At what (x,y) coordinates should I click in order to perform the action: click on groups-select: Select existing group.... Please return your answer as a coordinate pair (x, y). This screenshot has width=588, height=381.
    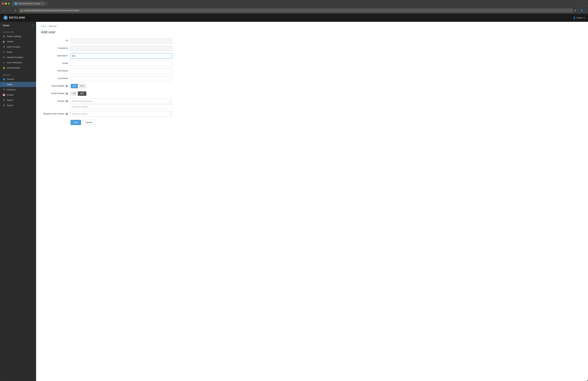
    Looking at the image, I should click on (122, 101).